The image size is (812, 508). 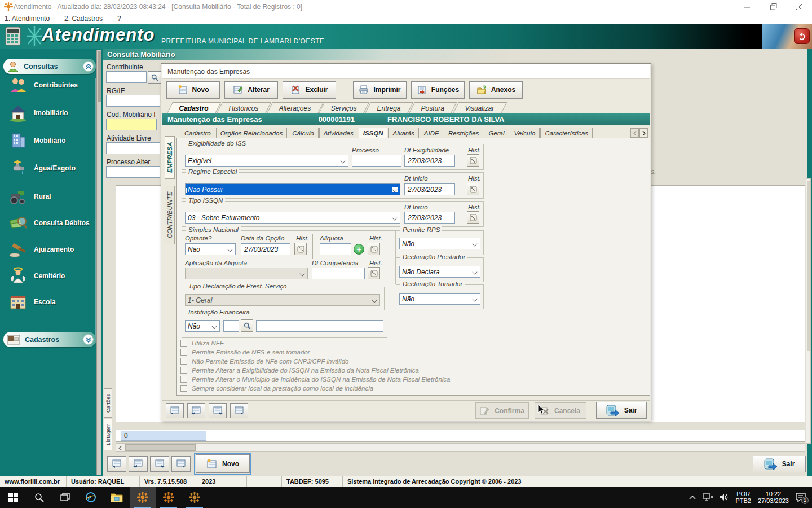 I want to click on instituicao-nome-input, so click(x=320, y=326).